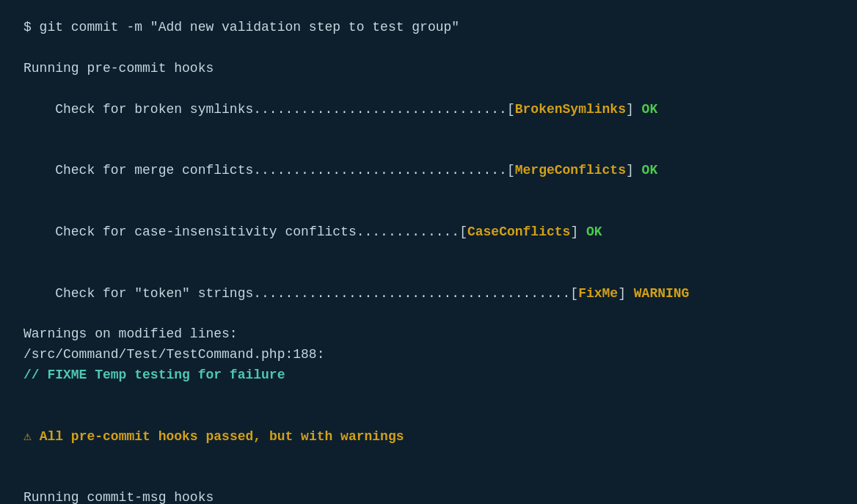 The image size is (857, 504). I want to click on check-merge-pre: Check for merge conflicts, so click(154, 170).